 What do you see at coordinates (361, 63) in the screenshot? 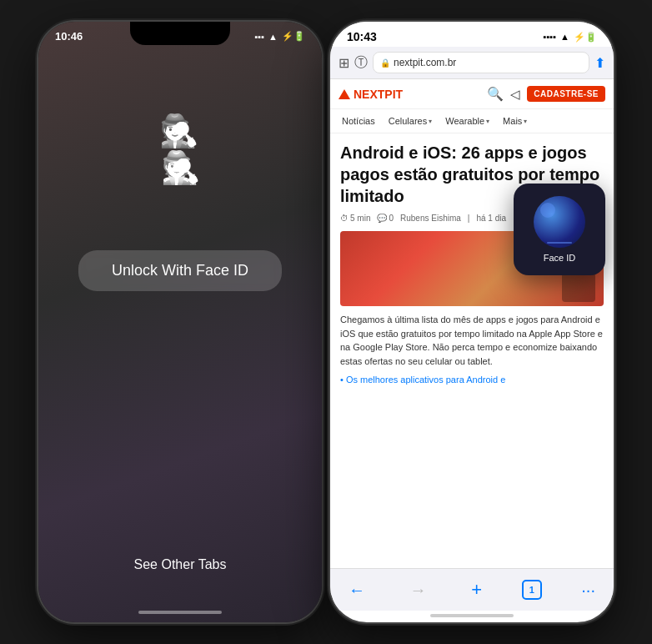
I see `translate-icon: Ⓣ` at bounding box center [361, 63].